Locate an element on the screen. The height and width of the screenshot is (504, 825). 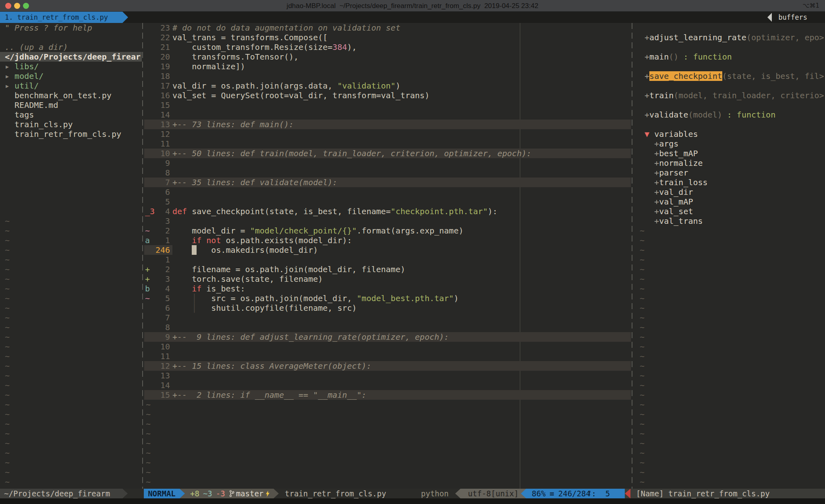
tag-item: +val_mAP is located at coordinates (729, 202).